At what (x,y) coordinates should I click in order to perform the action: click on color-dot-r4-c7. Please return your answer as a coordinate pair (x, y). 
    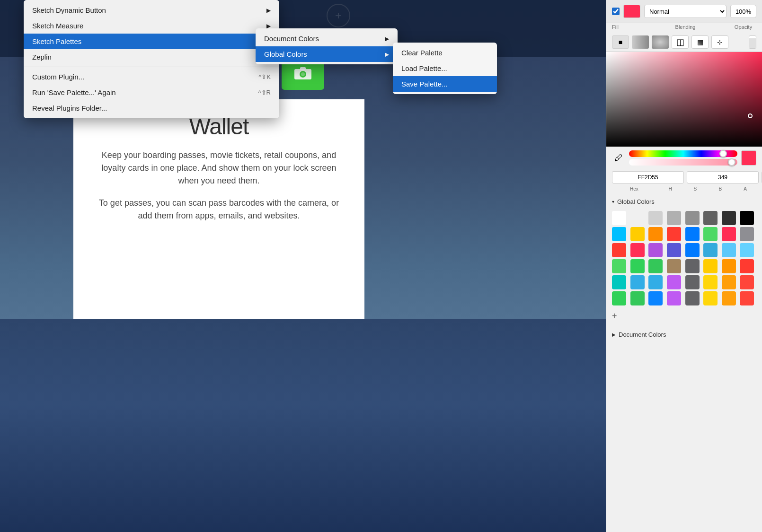
    Looking at the image, I should click on (747, 282).